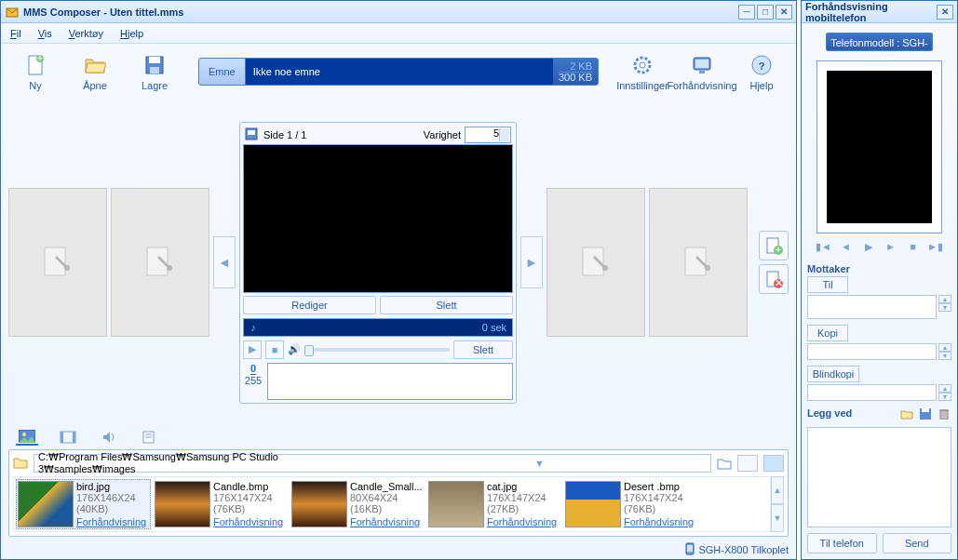 The width and height of the screenshot is (958, 560). What do you see at coordinates (945, 355) in the screenshot?
I see `copy-down: ▼` at bounding box center [945, 355].